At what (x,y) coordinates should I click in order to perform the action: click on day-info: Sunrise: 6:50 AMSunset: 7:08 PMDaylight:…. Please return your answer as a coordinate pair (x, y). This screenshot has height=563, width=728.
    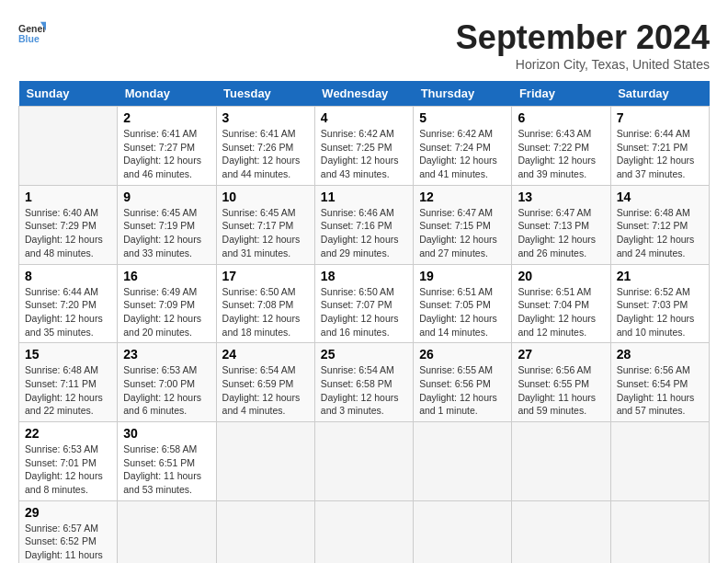
    Looking at the image, I should click on (266, 313).